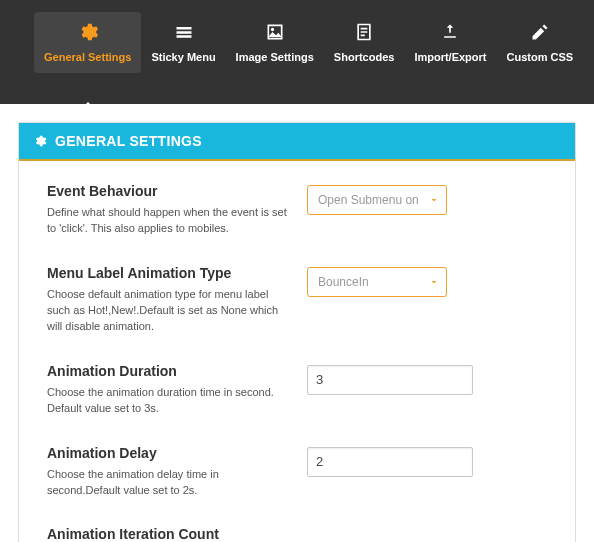 The image size is (594, 542). Describe the element at coordinates (540, 32) in the screenshot. I see `edit-icon` at that location.